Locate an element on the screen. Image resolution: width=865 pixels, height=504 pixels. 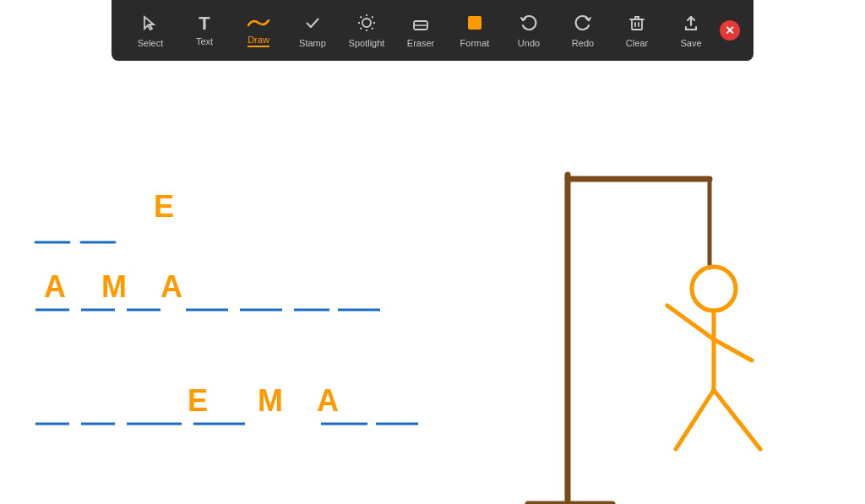
select-label: Select is located at coordinates (150, 43).